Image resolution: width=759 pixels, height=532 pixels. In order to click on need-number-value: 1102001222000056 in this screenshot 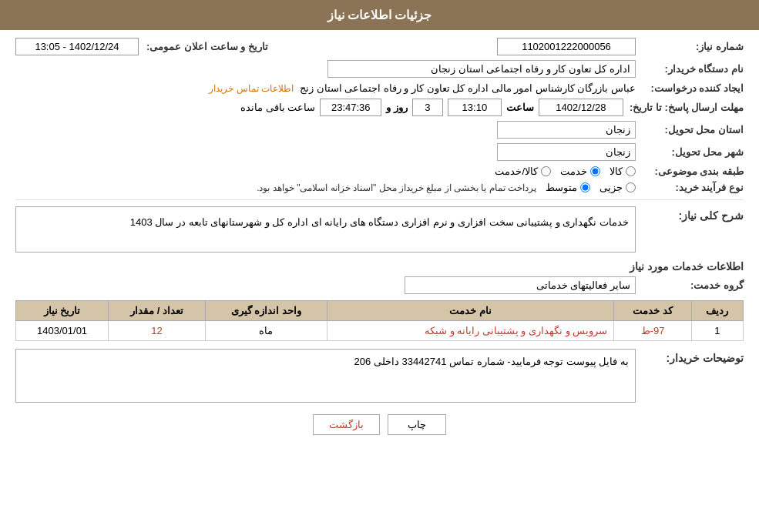, I will do `click(452, 46)`.